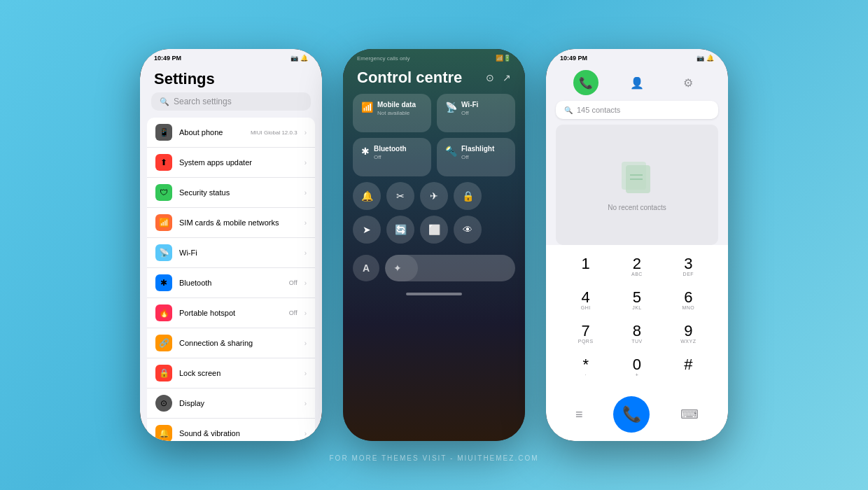  What do you see at coordinates (631, 414) in the screenshot?
I see `call-icon: 📞` at bounding box center [631, 414].